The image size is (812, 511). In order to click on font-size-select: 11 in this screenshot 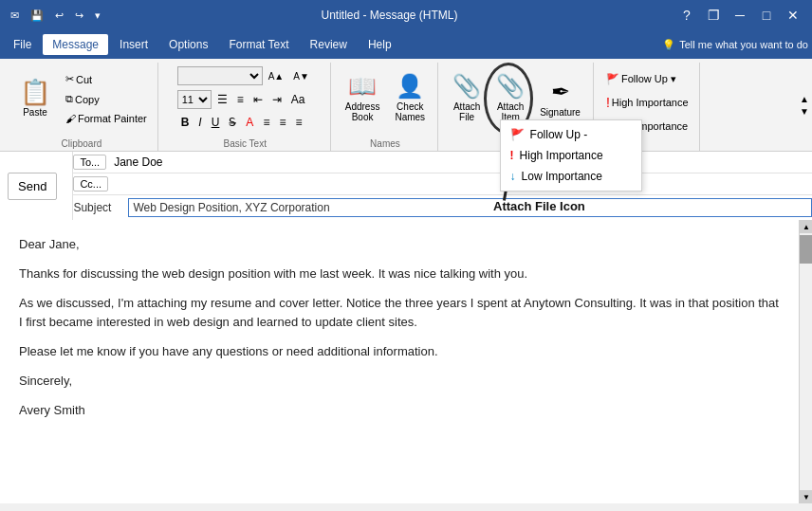, I will do `click(194, 100)`.